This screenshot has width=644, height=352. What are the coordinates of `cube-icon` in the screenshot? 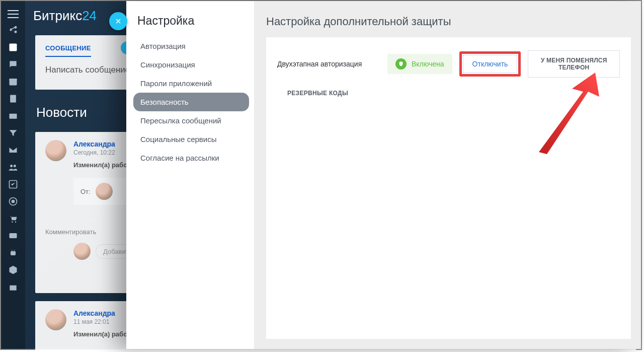 It's located at (13, 270).